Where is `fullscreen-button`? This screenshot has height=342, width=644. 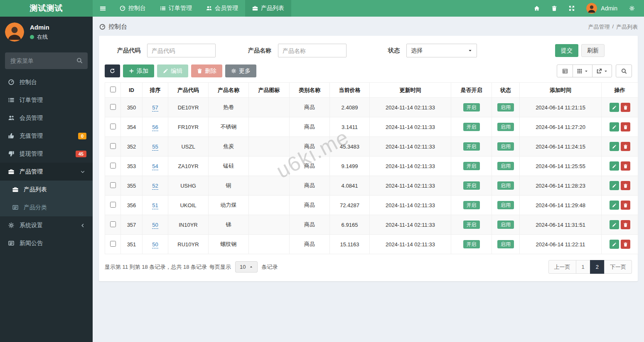
fullscreen-button is located at coordinates (572, 8).